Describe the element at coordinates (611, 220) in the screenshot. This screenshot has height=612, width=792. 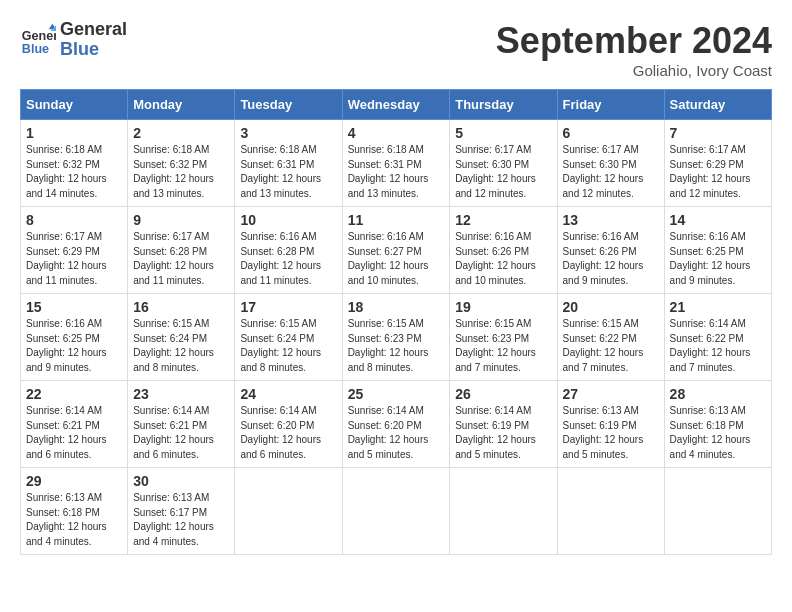
I see `day-number: 13` at that location.